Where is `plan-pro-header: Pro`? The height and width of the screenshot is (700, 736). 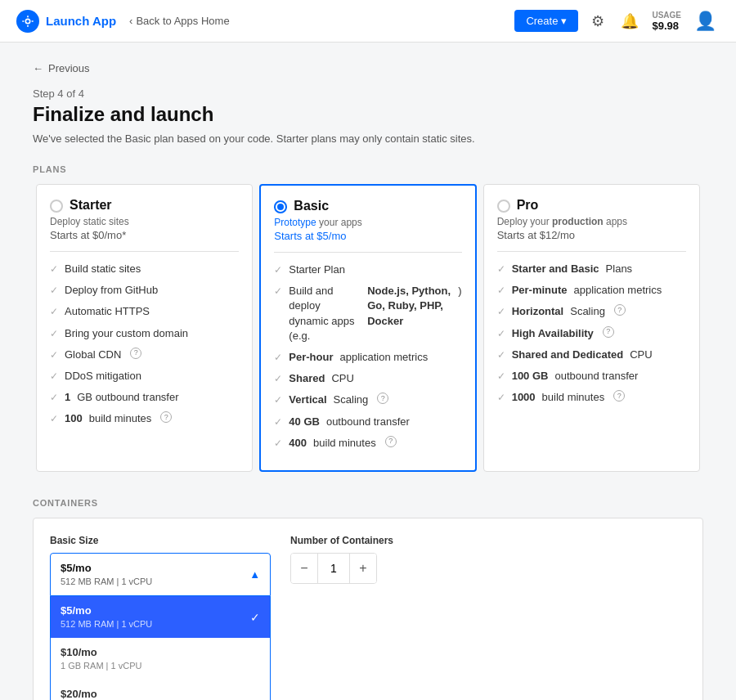
plan-pro-header: Pro is located at coordinates (592, 205).